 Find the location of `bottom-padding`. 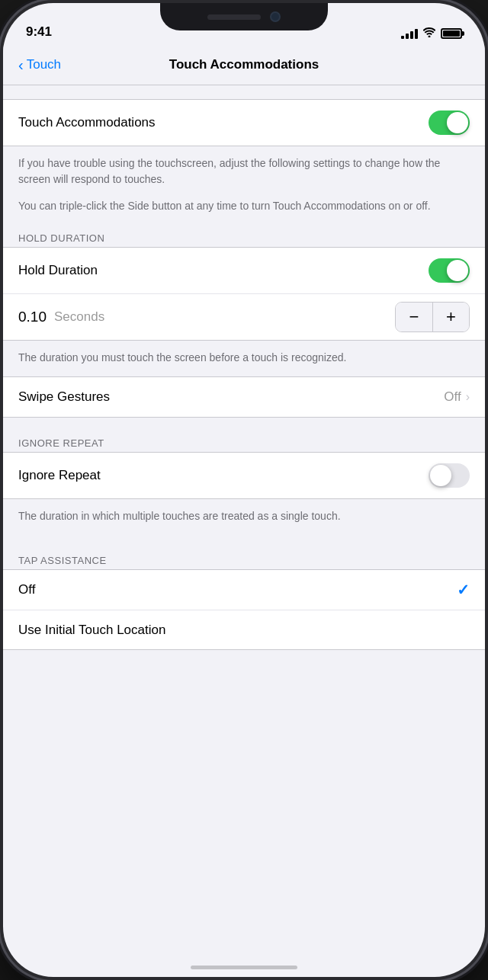

bottom-padding is located at coordinates (244, 665).